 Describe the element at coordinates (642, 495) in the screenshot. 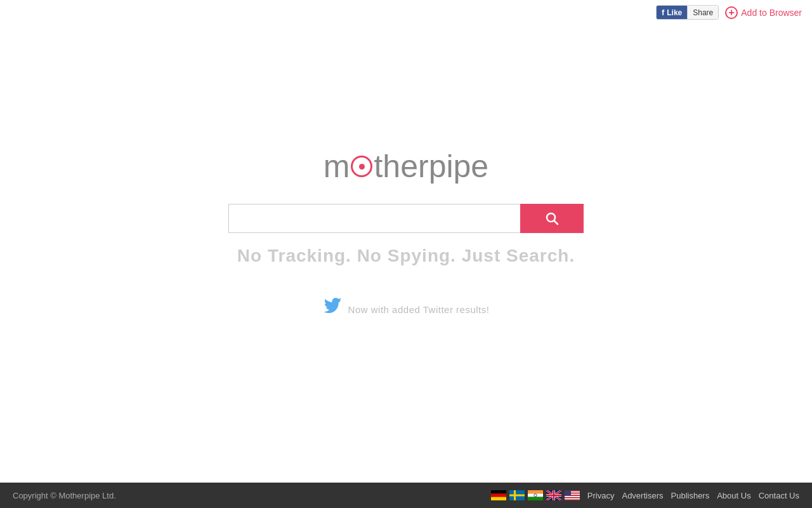

I see `advertisers-link: Advertisers` at that location.